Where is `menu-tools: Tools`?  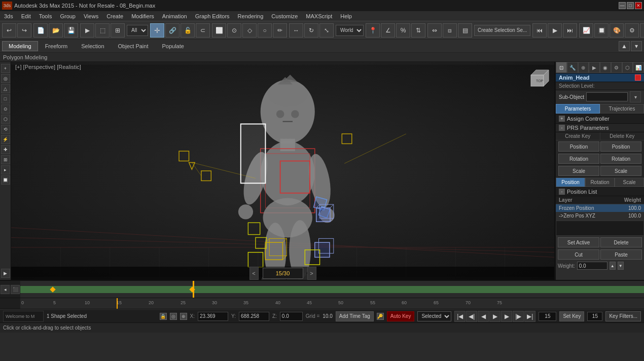 menu-tools: Tools is located at coordinates (46, 16).